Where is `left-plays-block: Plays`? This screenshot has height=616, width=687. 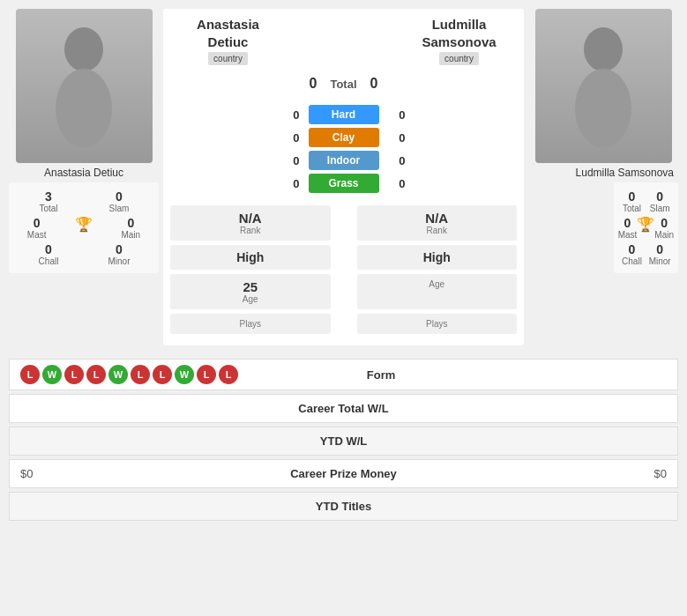 left-plays-block: Plays is located at coordinates (250, 324).